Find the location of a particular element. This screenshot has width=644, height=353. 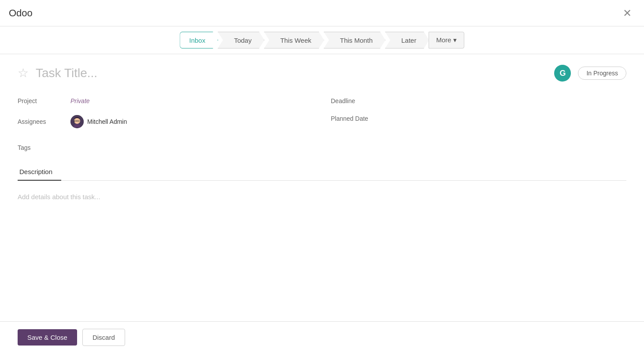

status-button: In Progress is located at coordinates (602, 73).